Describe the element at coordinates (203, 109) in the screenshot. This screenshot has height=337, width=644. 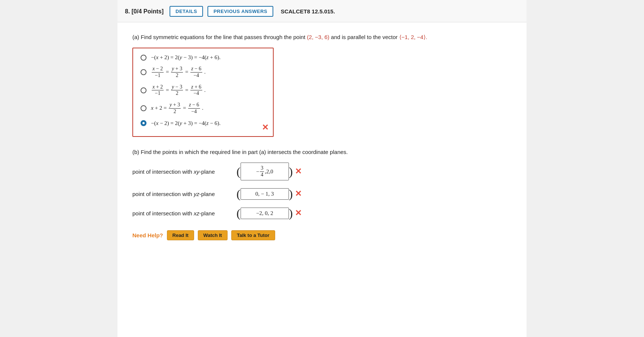
I see `option-4-row: x + 2 = y + 32 = z − 6−4 .` at that location.